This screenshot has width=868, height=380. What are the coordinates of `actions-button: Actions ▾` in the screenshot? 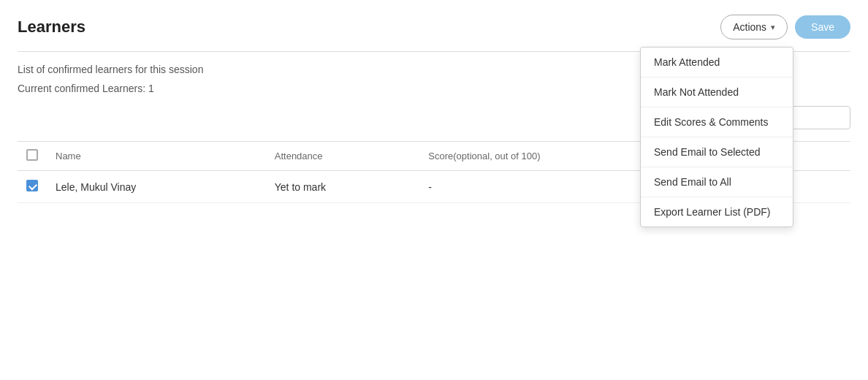 It's located at (754, 27).